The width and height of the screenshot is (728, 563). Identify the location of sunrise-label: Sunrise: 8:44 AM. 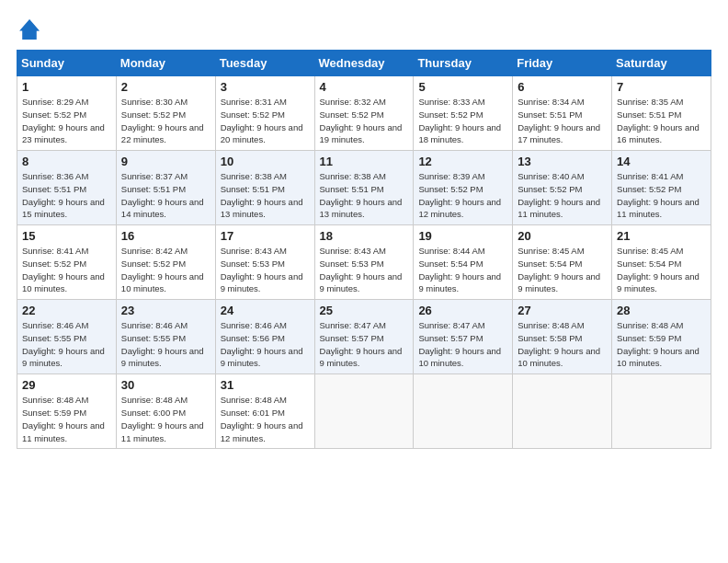
(451, 250).